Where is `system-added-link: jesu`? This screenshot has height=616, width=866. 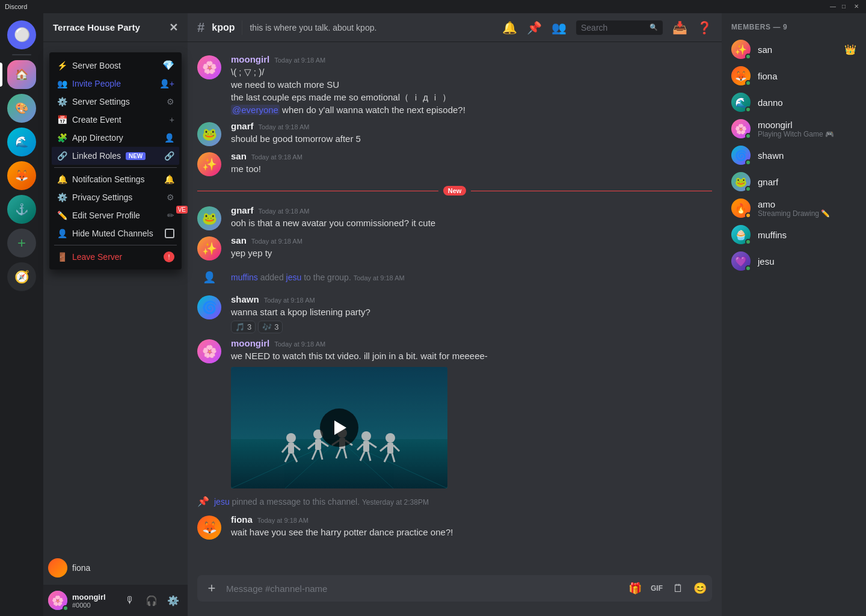 system-added-link: jesu is located at coordinates (294, 277).